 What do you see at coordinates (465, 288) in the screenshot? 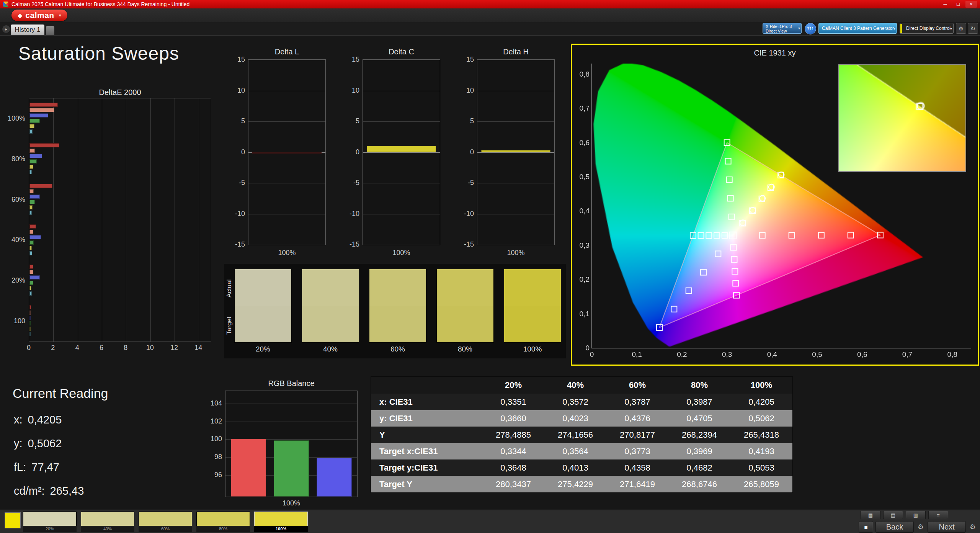
I see `swatch-actual` at bounding box center [465, 288].